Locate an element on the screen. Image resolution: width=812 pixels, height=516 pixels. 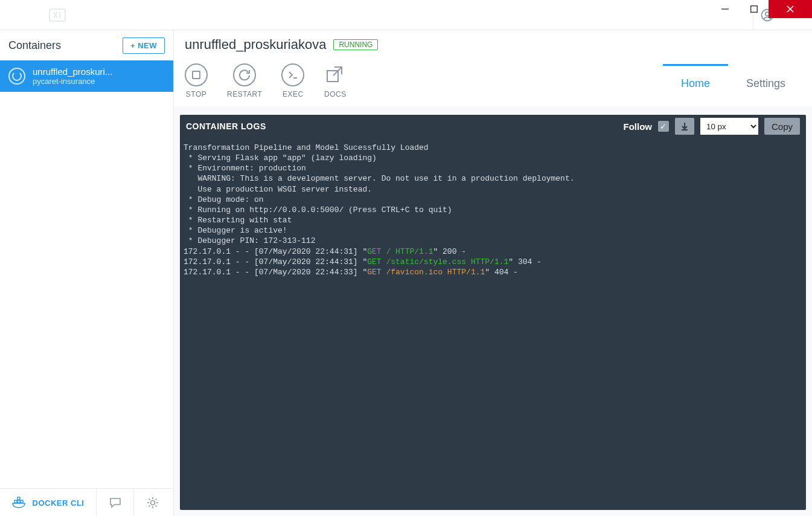
container-image-name: pycaret-insurance is located at coordinates (72, 81).